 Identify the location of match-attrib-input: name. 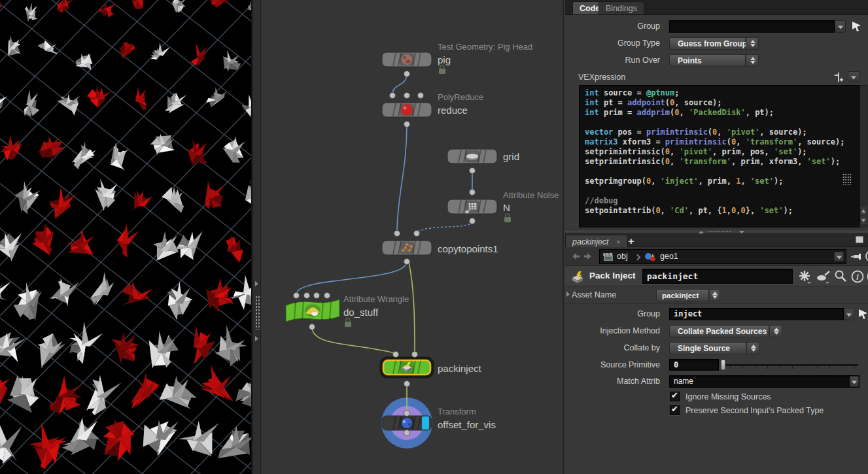
(764, 382).